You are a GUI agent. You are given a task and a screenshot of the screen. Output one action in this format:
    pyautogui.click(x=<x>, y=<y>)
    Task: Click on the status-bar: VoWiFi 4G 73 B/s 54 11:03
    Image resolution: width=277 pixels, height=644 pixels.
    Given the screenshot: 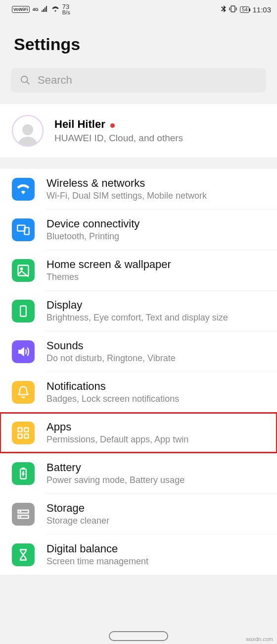 What is the action you would take?
    pyautogui.click(x=138, y=8)
    